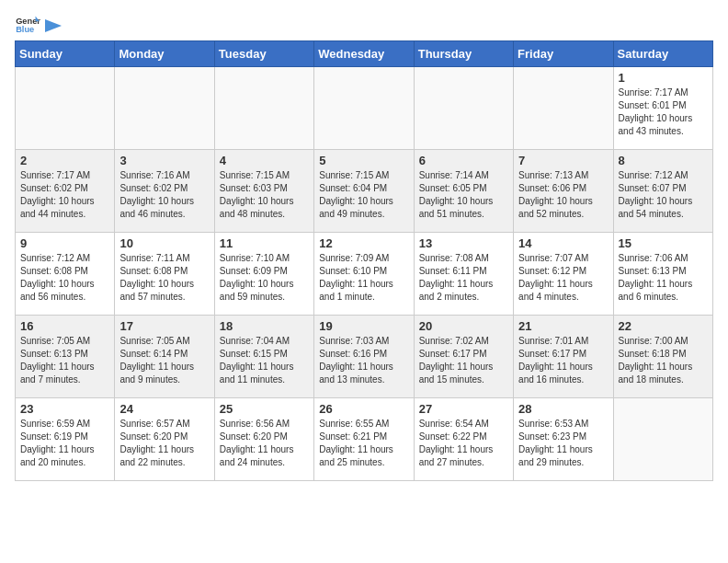 The width and height of the screenshot is (728, 563). Describe the element at coordinates (265, 195) in the screenshot. I see `day-info: Sunrise: 7:15 AM Sunset: 6:03 PM Dayligh…` at that location.